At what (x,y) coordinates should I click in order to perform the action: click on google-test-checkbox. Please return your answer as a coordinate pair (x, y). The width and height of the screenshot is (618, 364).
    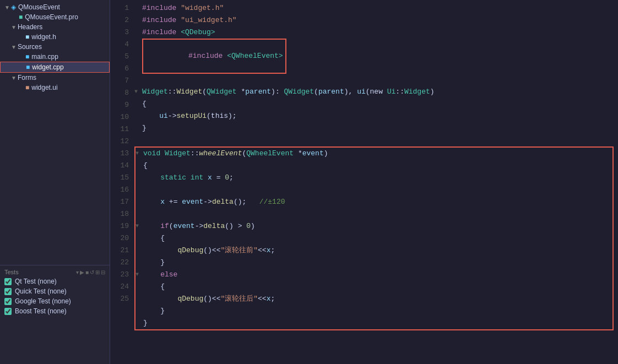
    Looking at the image, I should click on (8, 302).